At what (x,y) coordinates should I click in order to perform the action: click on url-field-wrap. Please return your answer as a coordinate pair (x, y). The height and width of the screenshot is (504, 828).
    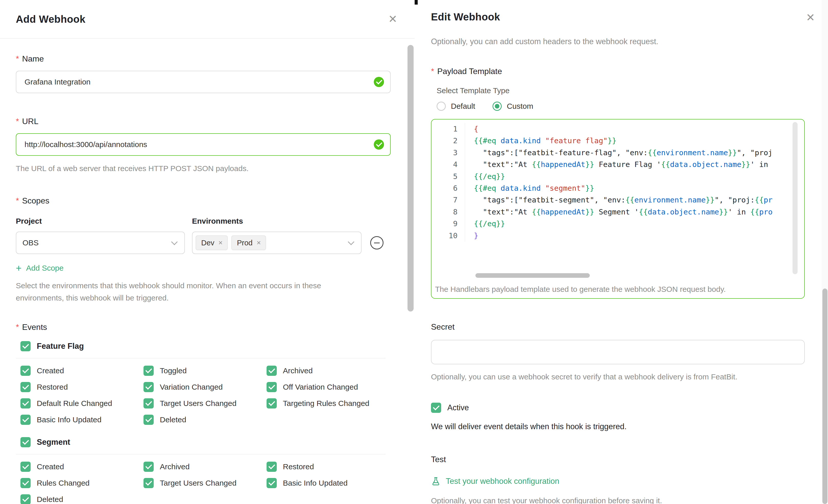
    Looking at the image, I should click on (203, 144).